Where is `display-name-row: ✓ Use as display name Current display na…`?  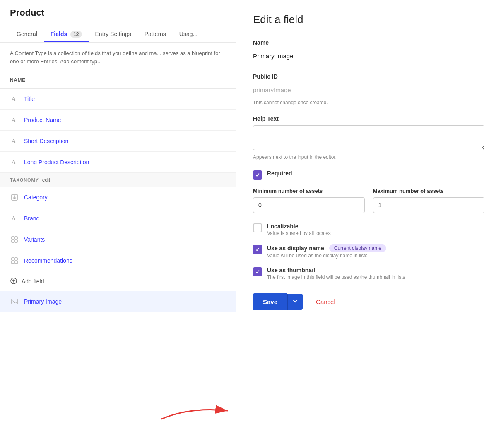
display-name-row: ✓ Use as display name Current display na… is located at coordinates (369, 252).